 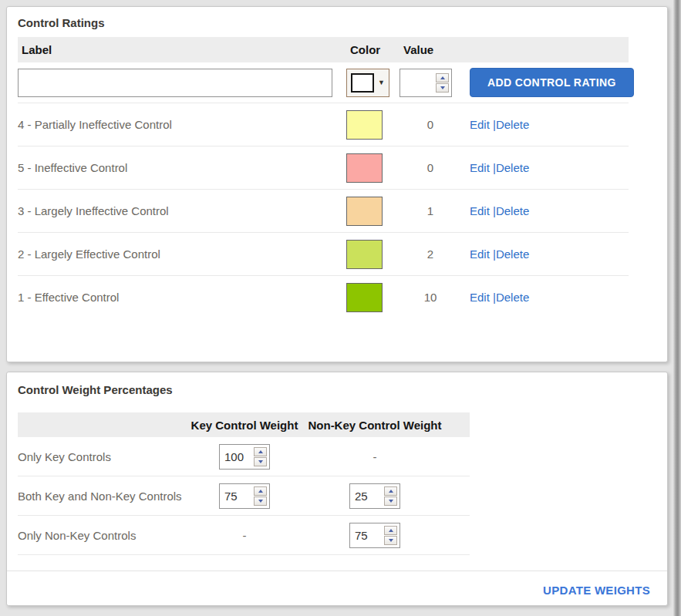 I want to click on column-header-key-weight: Key Control Weight, so click(x=244, y=426).